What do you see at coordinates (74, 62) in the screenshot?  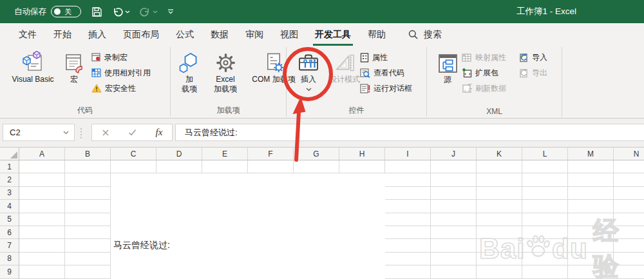 I see `macros-icon` at bounding box center [74, 62].